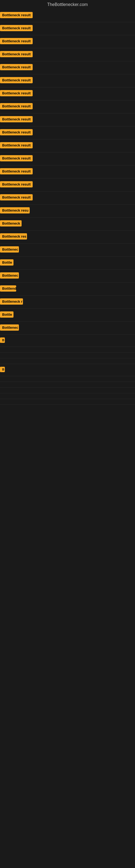 The height and width of the screenshot is (868, 135). I want to click on list-item: Bottlend, so click(68, 289).